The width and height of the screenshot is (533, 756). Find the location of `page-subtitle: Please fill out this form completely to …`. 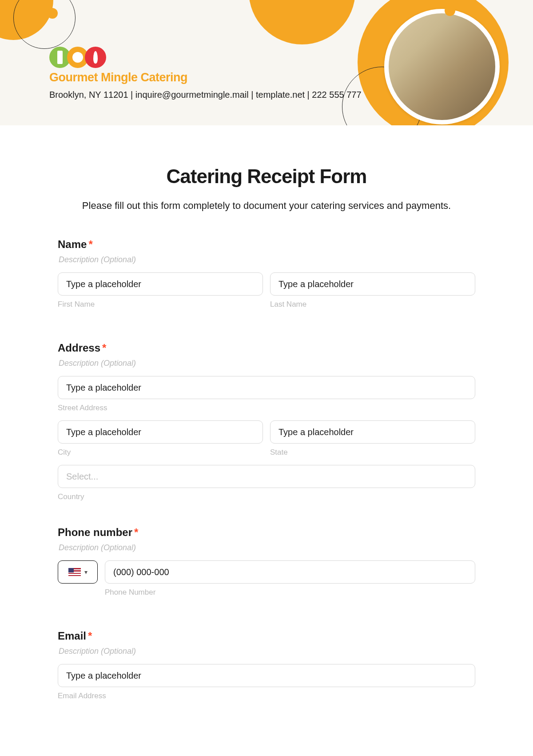

page-subtitle: Please fill out this form completely to … is located at coordinates (266, 206).